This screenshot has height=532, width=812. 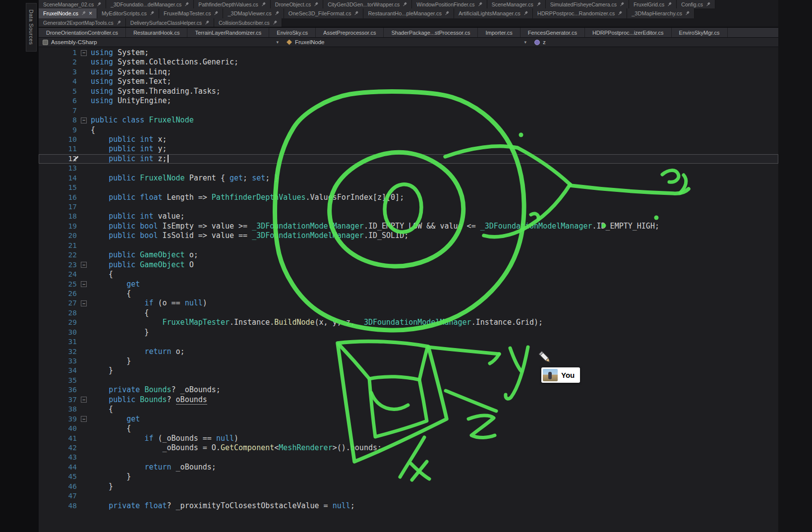 What do you see at coordinates (408, 120) in the screenshot?
I see `code-line-8: 8−public class FruxelNode` at bounding box center [408, 120].